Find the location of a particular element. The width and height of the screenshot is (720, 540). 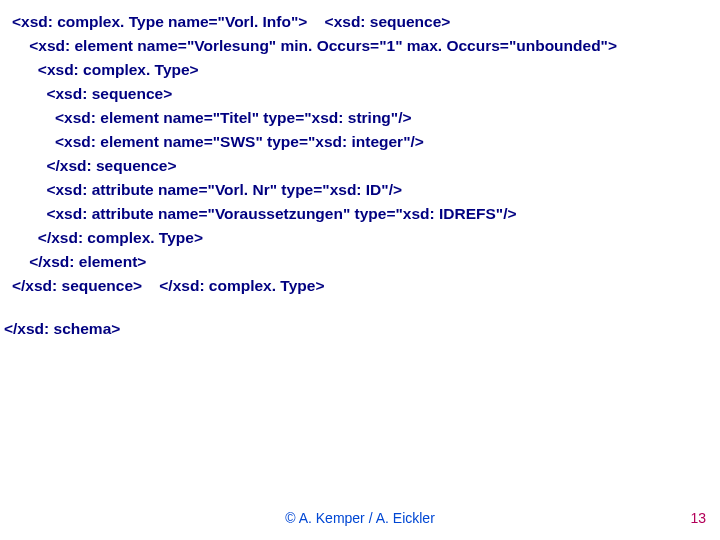

code-line-3: <xsd: complex. Type> is located at coordinates (106, 70).